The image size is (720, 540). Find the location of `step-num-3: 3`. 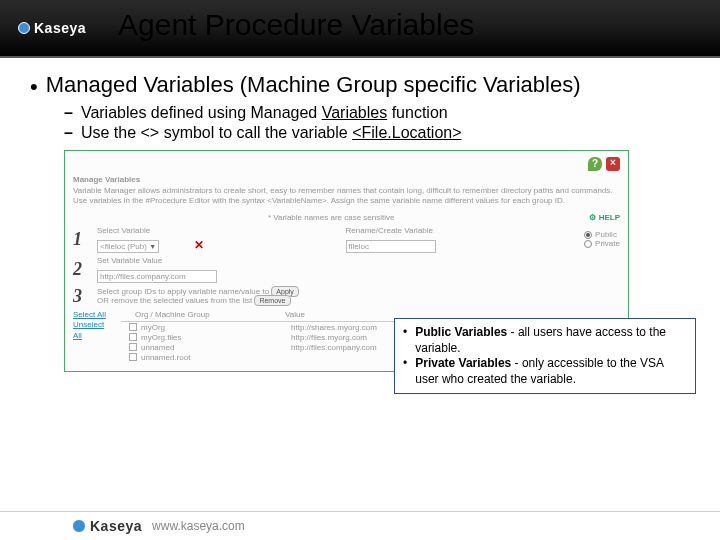

step-num-3: 3 is located at coordinates (81, 296).